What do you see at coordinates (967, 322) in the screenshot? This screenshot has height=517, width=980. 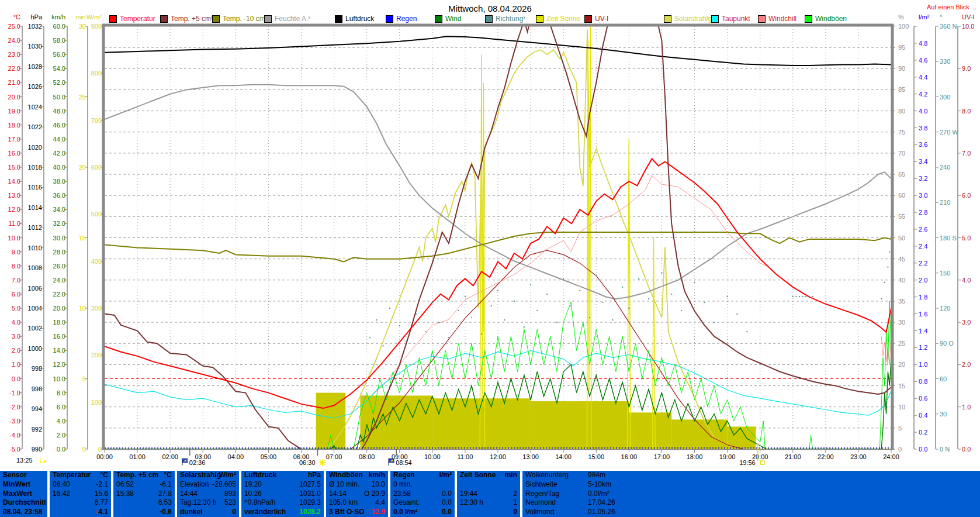 I see `svg-text: 3.0` at bounding box center [967, 322].